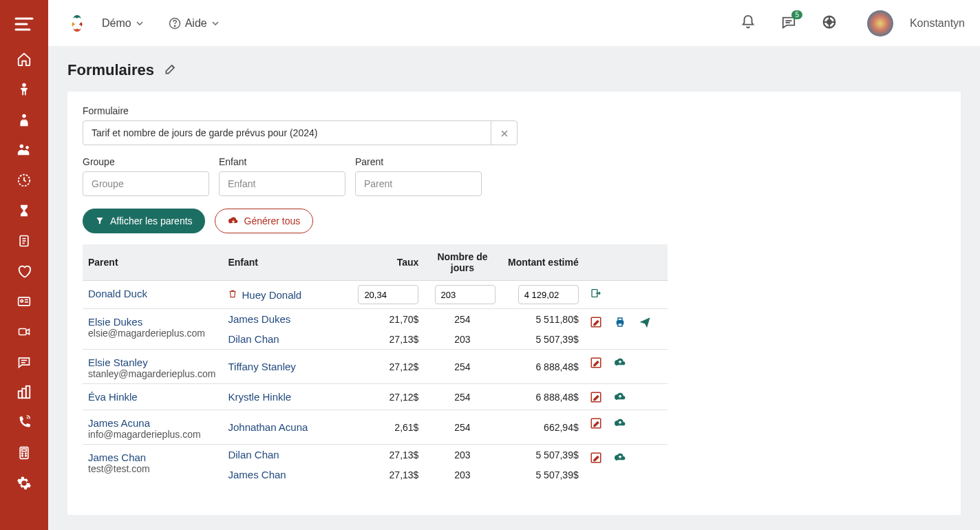  I want to click on cell-montant: 662,94$, so click(542, 427).